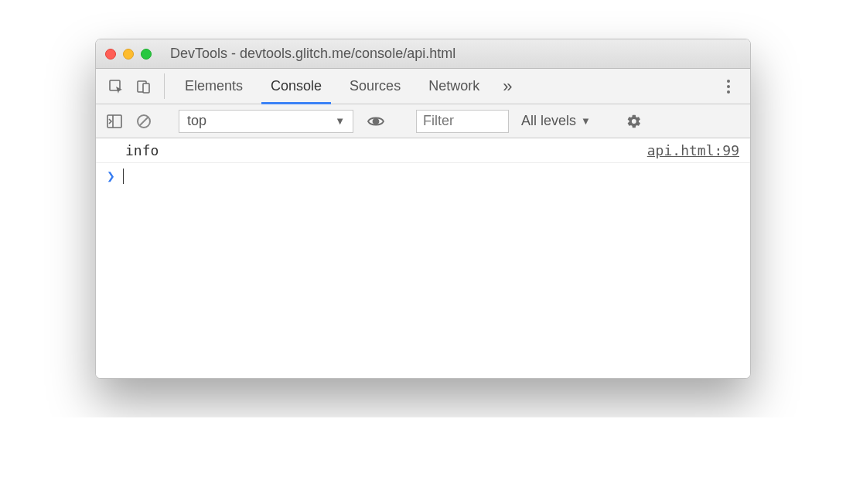 The width and height of the screenshot is (846, 504). Describe the element at coordinates (111, 54) in the screenshot. I see `close-window-button` at that location.